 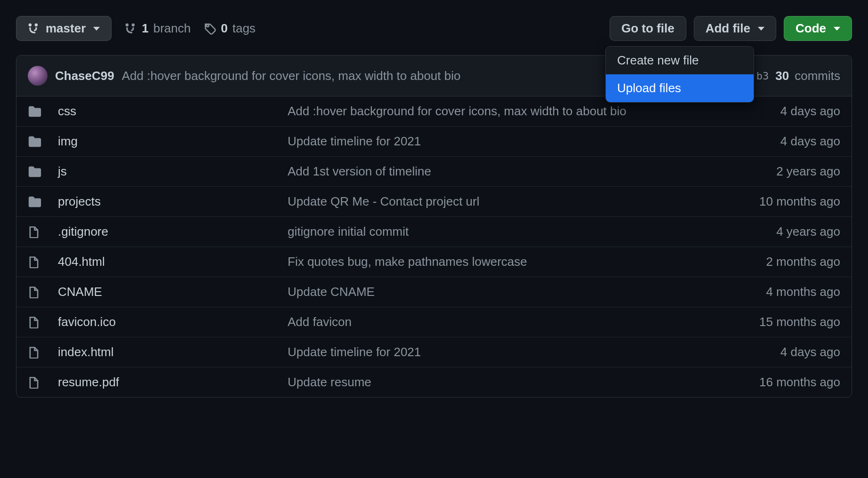 I want to click on tag-count-label: tags, so click(x=244, y=28).